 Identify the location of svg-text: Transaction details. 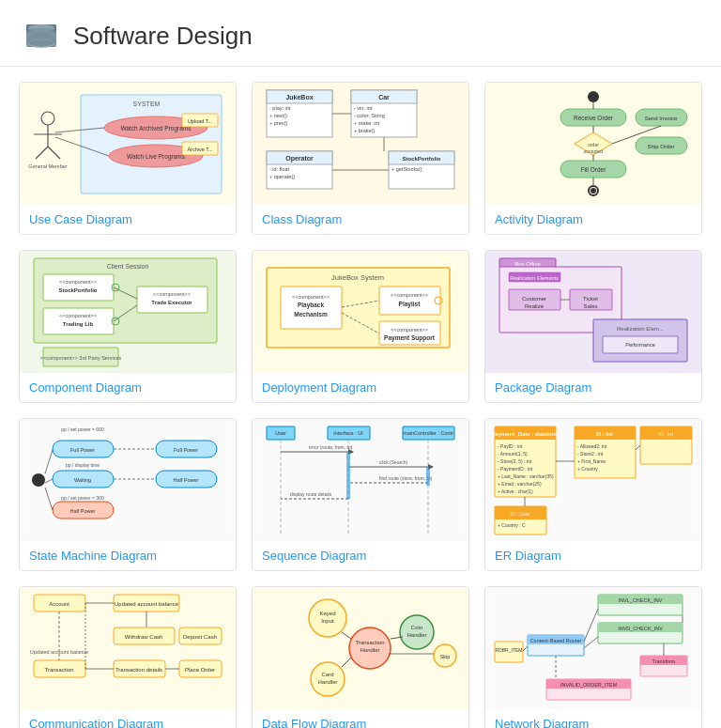
(139, 670).